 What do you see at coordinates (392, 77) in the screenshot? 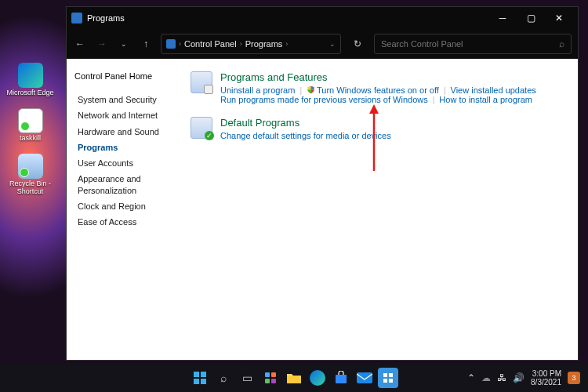
I see `section-heading: Programs and Features` at bounding box center [392, 77].